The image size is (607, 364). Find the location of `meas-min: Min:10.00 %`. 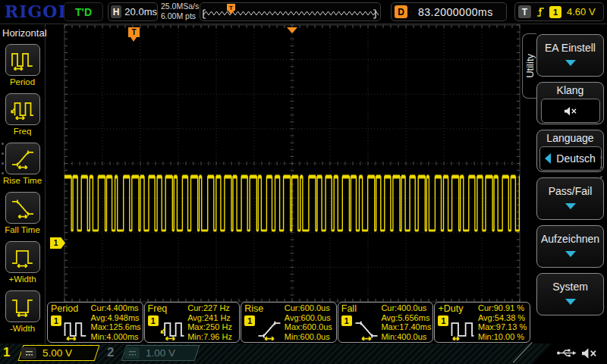

meas-min: Min:10.00 % is located at coordinates (503, 337).